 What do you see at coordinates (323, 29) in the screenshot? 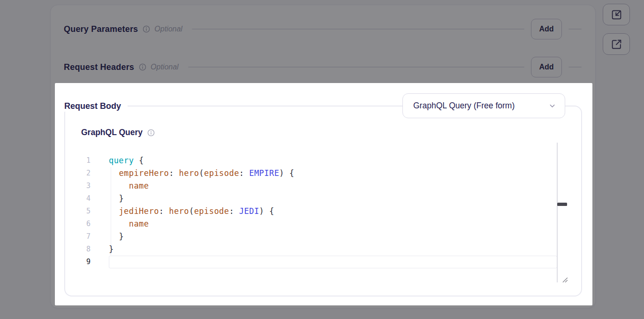
I see `query-parameters-row: Query Parameters Optional Add` at bounding box center [323, 29].